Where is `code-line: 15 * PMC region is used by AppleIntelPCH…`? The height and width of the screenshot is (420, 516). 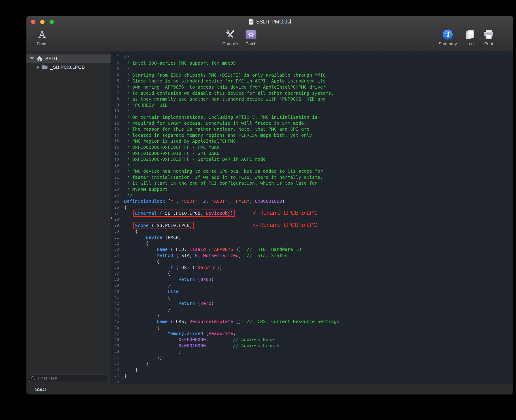
code-line: 15 * PMC region is used by AppleIntelPCH… is located at coordinates (312, 141).